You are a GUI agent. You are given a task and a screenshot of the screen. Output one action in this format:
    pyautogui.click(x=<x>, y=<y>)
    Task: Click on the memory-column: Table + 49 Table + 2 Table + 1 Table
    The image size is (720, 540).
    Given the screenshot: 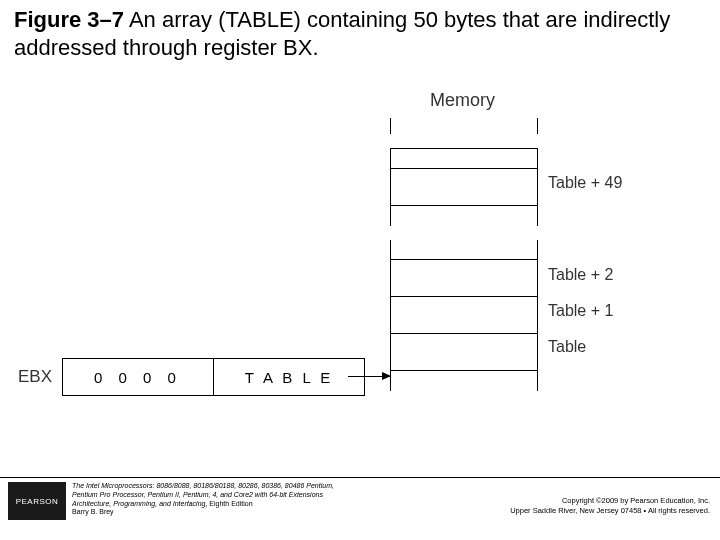 What is the action you would take?
    pyautogui.click(x=464, y=254)
    